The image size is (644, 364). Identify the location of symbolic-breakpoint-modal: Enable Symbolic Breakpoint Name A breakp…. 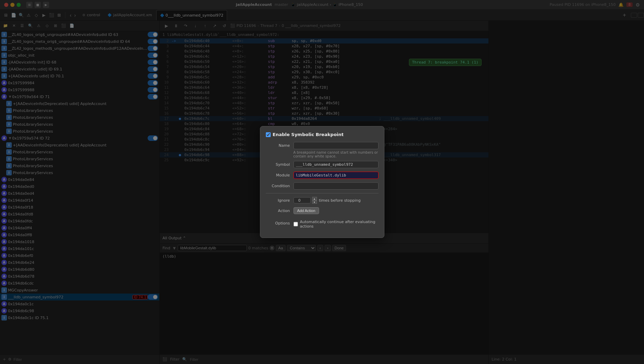
(322, 182).